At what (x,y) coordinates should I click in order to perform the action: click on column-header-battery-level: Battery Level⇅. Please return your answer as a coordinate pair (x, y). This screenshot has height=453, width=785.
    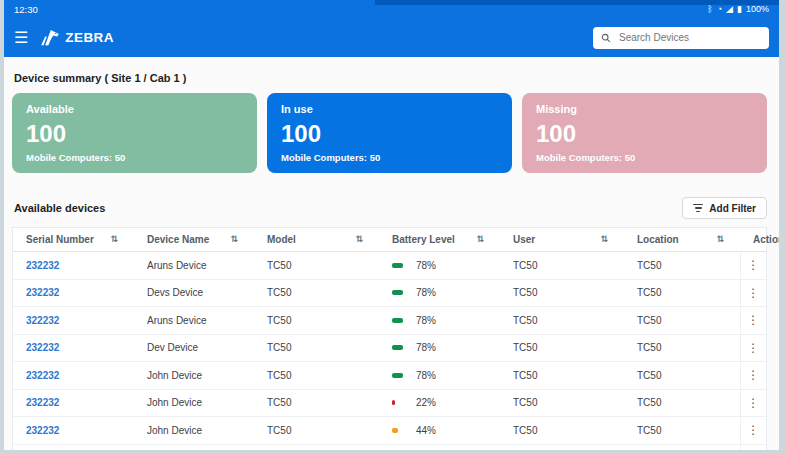
    Looking at the image, I should click on (440, 240).